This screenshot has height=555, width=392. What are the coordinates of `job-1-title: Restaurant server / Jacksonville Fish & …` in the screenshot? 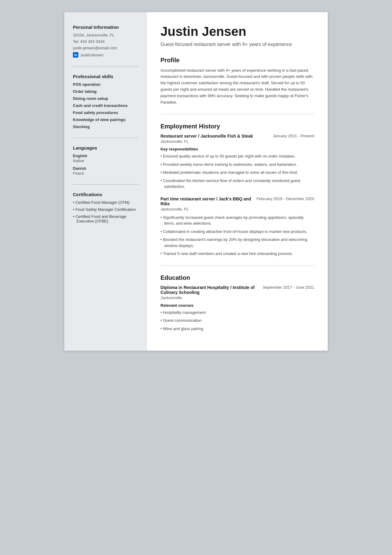 It's located at (207, 136).